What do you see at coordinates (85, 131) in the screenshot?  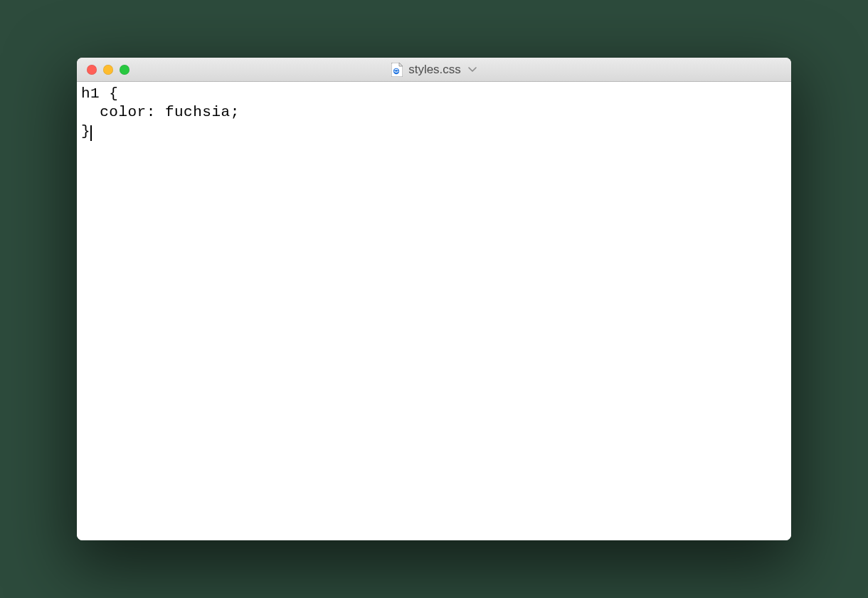 I see `code-line: }` at bounding box center [85, 131].